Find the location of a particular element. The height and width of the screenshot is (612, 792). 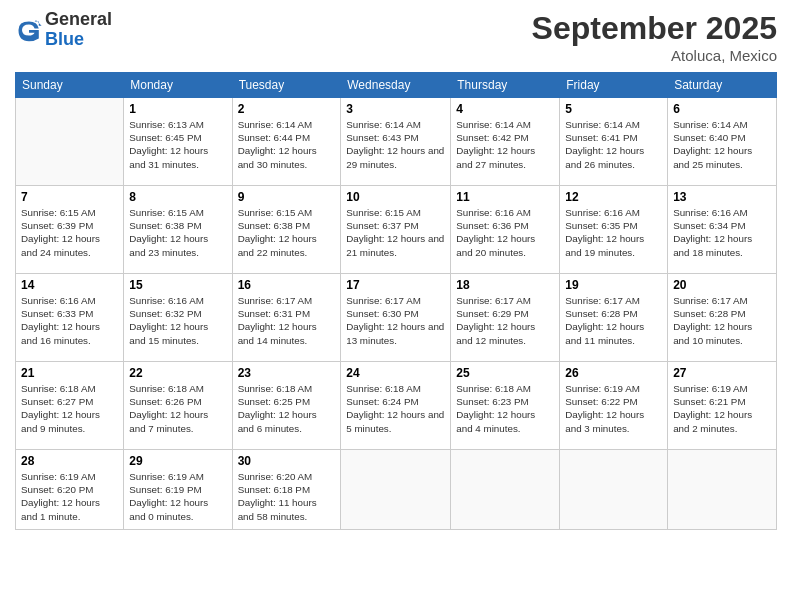

title-block: September 2025 Atoluca, Mexico is located at coordinates (654, 37).